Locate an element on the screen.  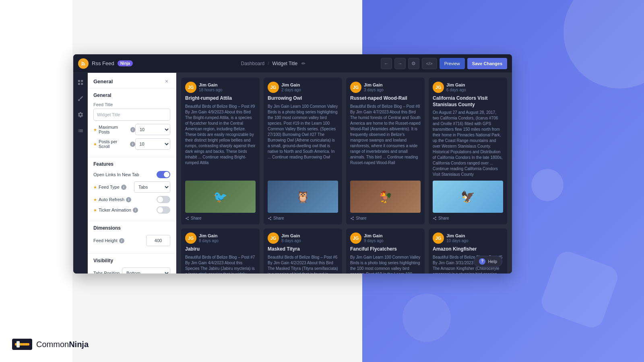
card-share-1: Share is located at coordinates (221, 218).